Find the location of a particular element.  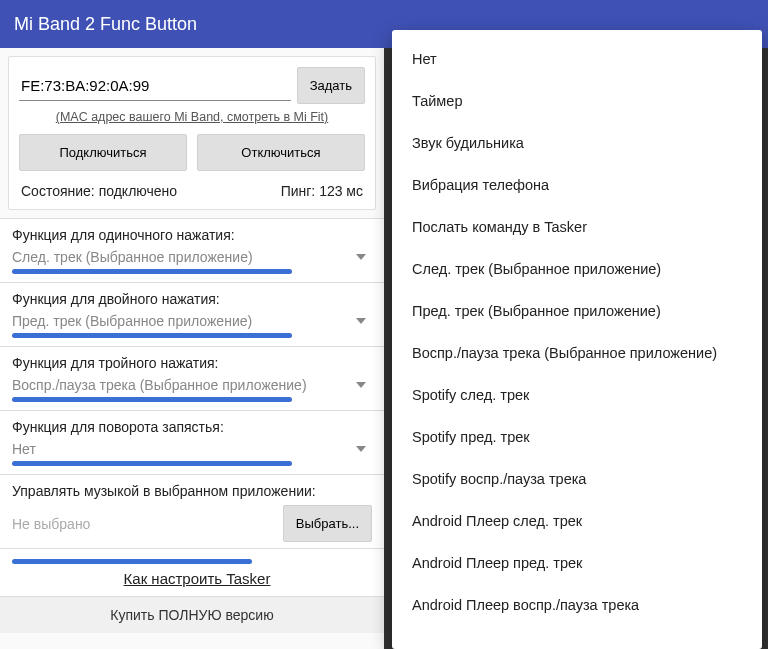

option-item: Таймер is located at coordinates (577, 101).